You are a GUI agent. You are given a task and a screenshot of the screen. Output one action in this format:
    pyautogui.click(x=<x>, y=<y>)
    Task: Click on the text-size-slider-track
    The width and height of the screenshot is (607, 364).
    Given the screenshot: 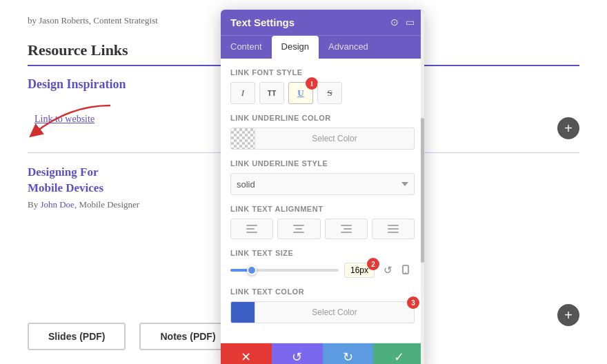 What is the action you would take?
    pyautogui.click(x=284, y=270)
    